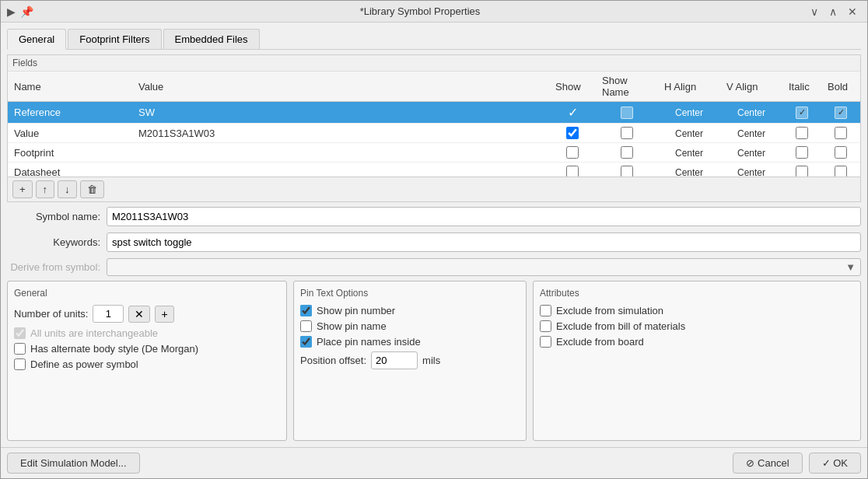 This screenshot has width=868, height=479. Describe the element at coordinates (689, 134) in the screenshot. I see `field-halign-value: Center` at that location.